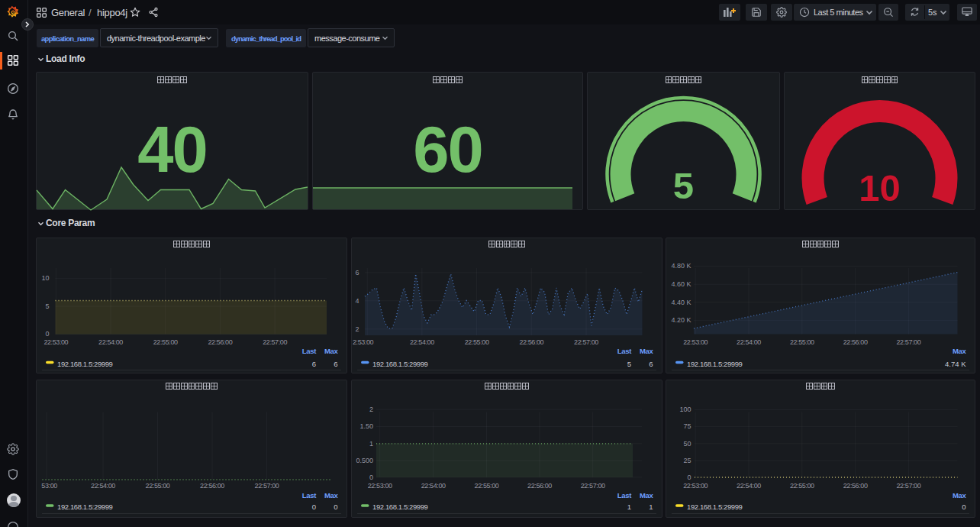  What do you see at coordinates (685, 409) in the screenshot?
I see `svg-text: 100` at bounding box center [685, 409].